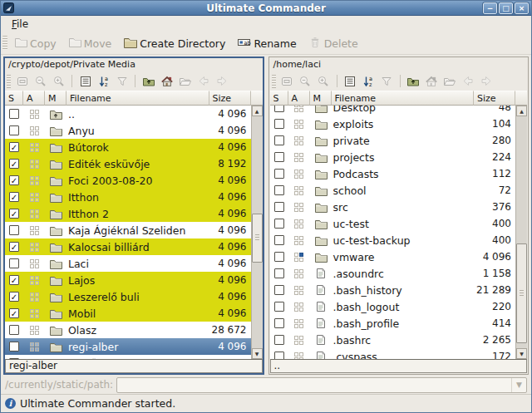 The image size is (532, 413). I want to click on right-scrollbar-thumb, so click(522, 293).